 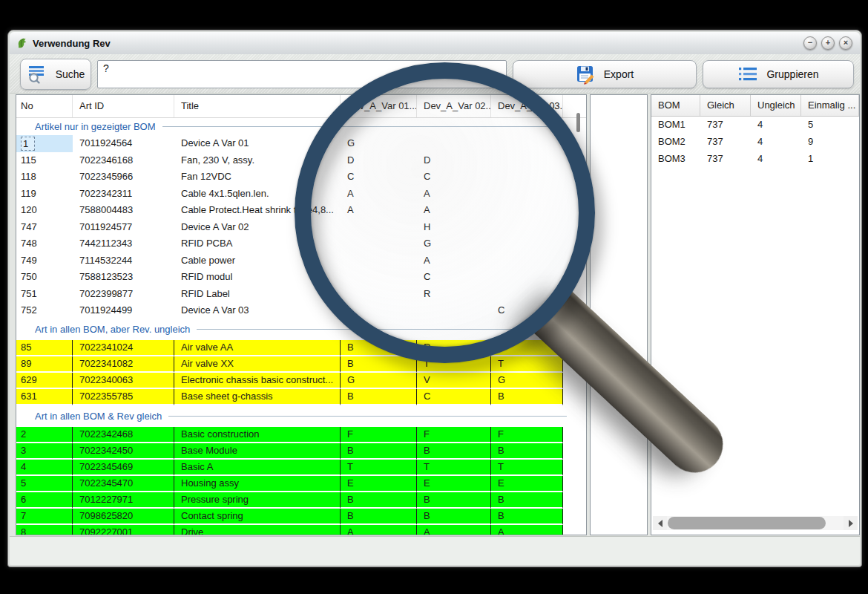 What do you see at coordinates (289, 294) in the screenshot?
I see `table-row: 7517022399877RFID LabelR` at bounding box center [289, 294].